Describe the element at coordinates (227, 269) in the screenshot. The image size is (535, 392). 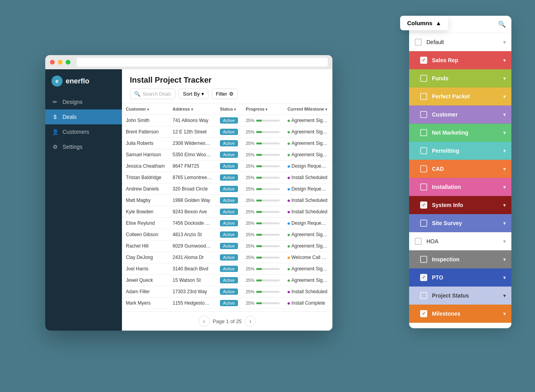
I see `table-row: Joel Harris 3140 Beach Blvd Active 25% A…` at that location.